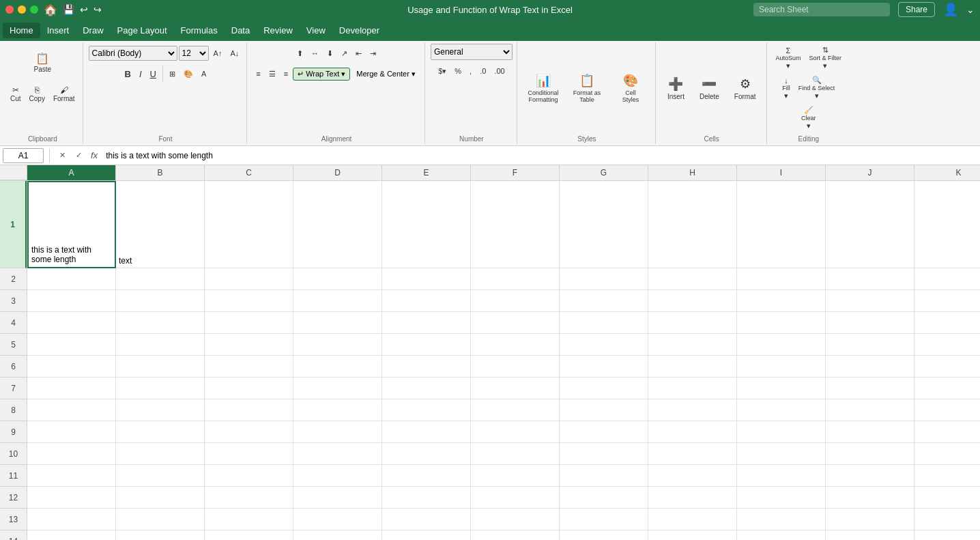 The height and width of the screenshot is (540, 980). I want to click on cell-i7, so click(781, 388).